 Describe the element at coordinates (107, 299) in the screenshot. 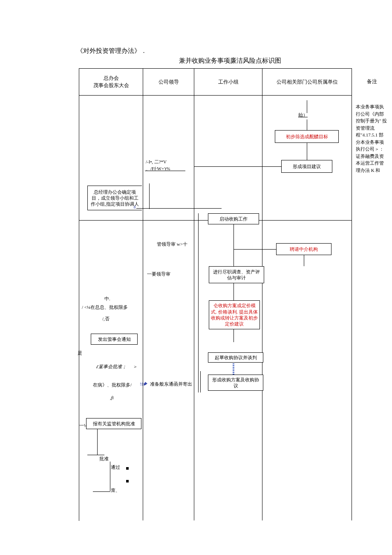

I see `mid-1: 中.` at that location.